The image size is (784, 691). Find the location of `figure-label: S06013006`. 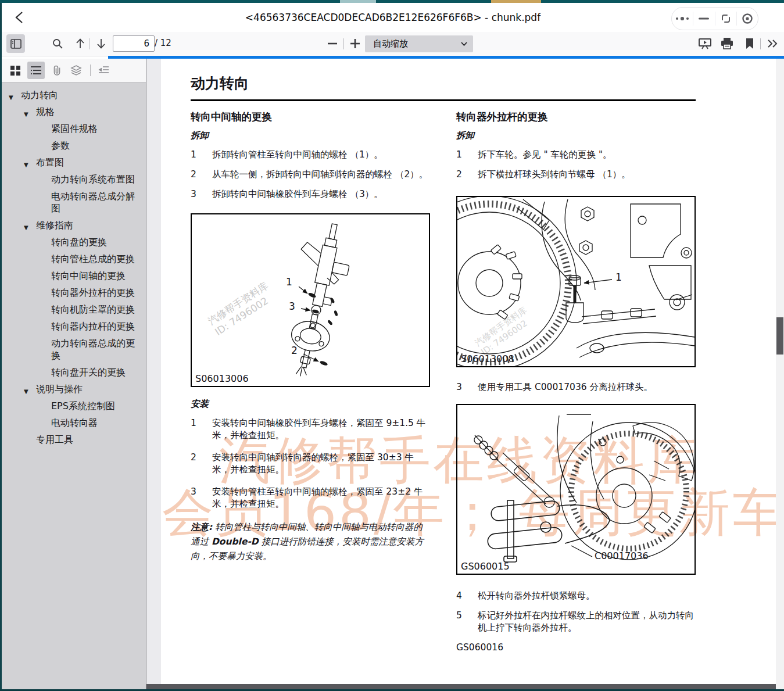

figure-label: S06013006 is located at coordinates (222, 379).